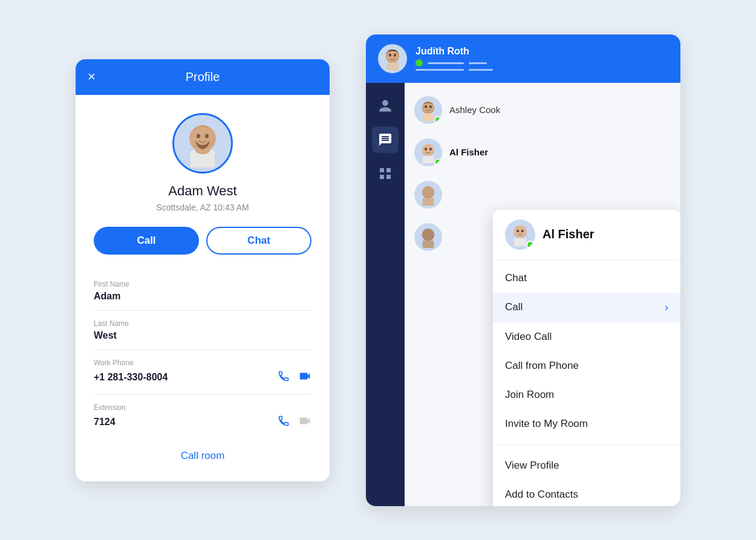 The width and height of the screenshot is (756, 540). Describe the element at coordinates (203, 77) in the screenshot. I see `profile-title: Profile` at that location.